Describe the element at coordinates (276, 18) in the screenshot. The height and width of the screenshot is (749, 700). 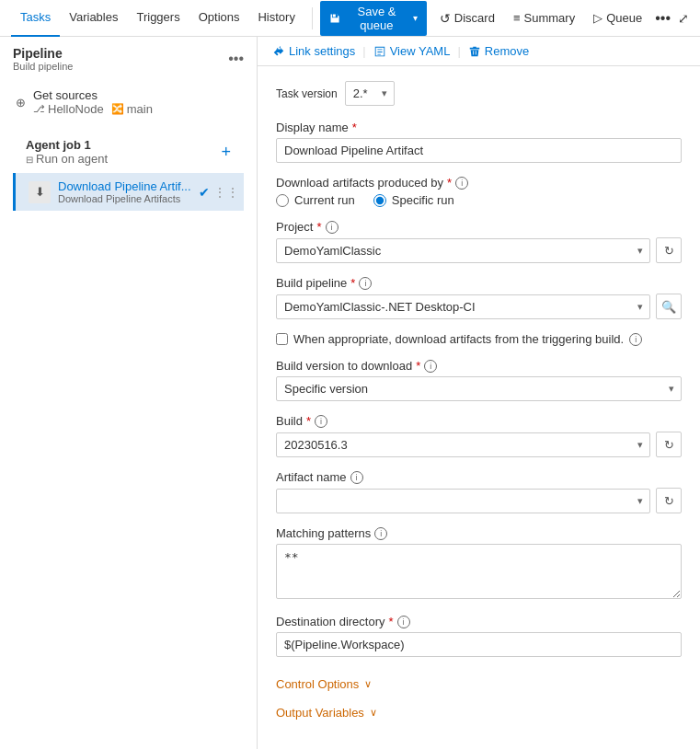
I see `tab-history: History` at that location.